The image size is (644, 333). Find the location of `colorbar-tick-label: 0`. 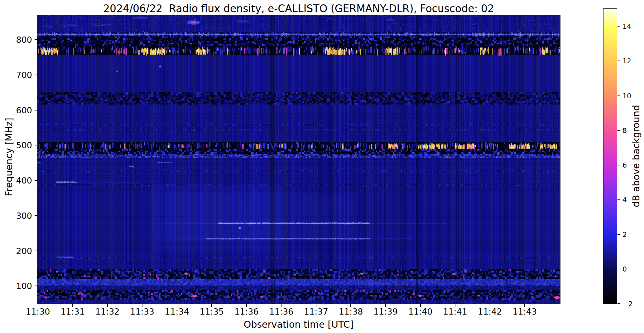

colorbar-tick-label: 0 is located at coordinates (625, 269).